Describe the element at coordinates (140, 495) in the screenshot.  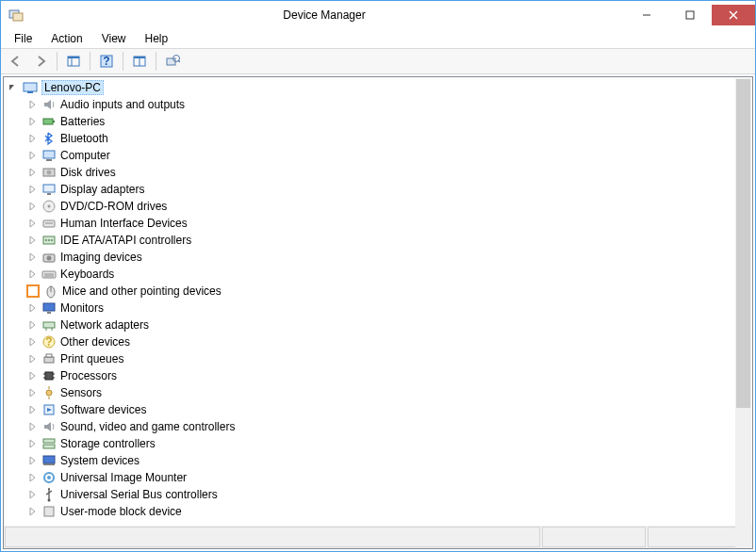
I see `tree-category-label: Universal Serial Bus controllers` at that location.